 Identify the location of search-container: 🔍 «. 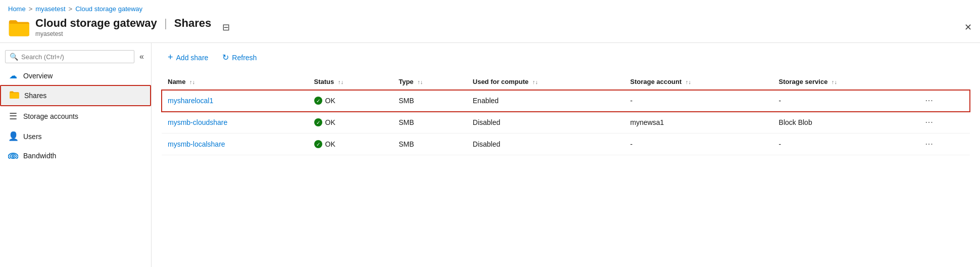
(76, 57).